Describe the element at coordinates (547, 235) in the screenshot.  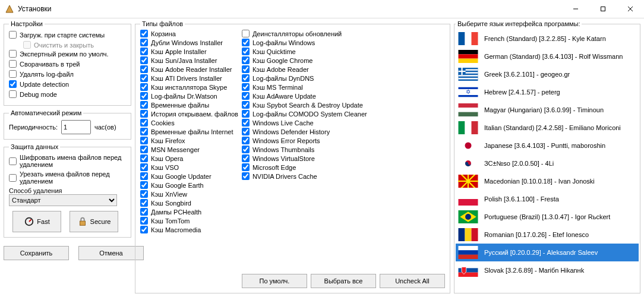
I see `language-item-ro: Romanian [0.17.0.26] - Etef Ionesco` at that location.